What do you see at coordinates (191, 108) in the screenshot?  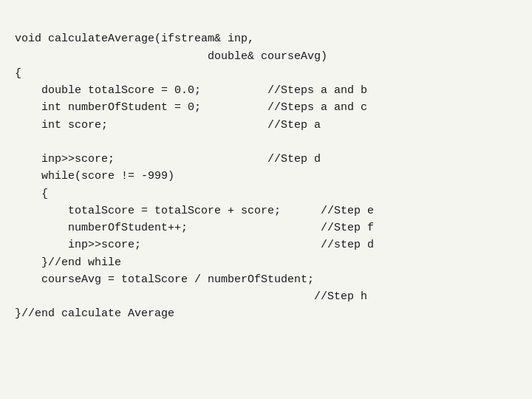 I see `code-line-5: int numberOfStudent = 0; //Steps a and c` at bounding box center [191, 108].